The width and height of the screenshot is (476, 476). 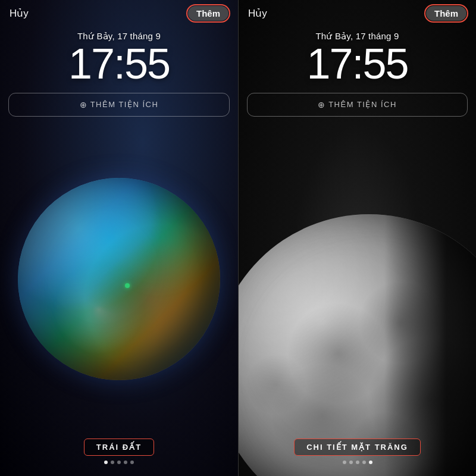 I want to click on dots-row-right, so click(x=358, y=462).